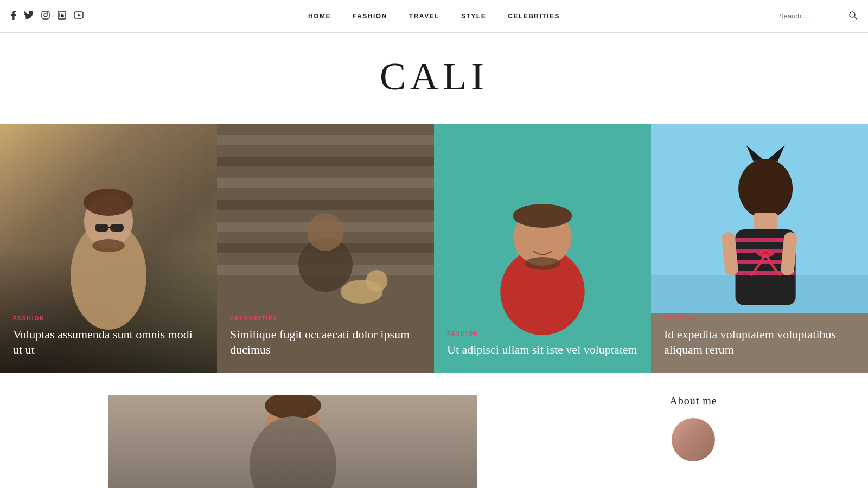 This screenshot has width=868, height=488. What do you see at coordinates (29, 16) in the screenshot?
I see `twitter-icon` at bounding box center [29, 16].